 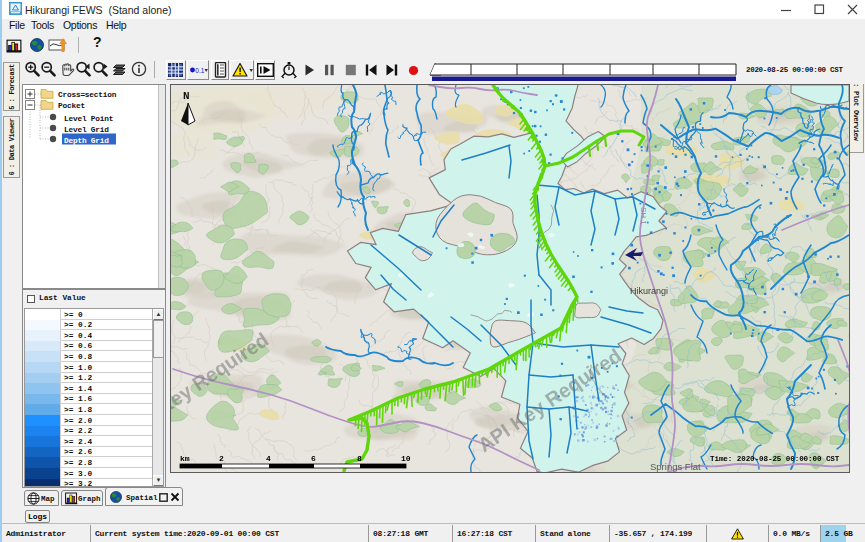 What do you see at coordinates (186, 96) in the screenshot?
I see `svg-text: N` at bounding box center [186, 96].